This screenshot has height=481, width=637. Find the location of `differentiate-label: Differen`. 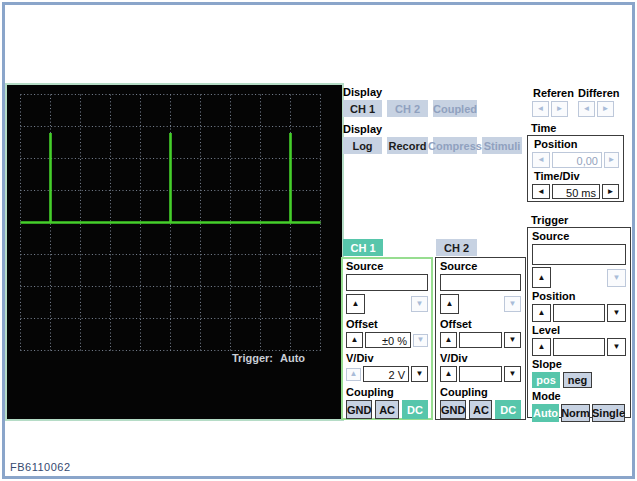

differentiate-label: Differen is located at coordinates (599, 94).